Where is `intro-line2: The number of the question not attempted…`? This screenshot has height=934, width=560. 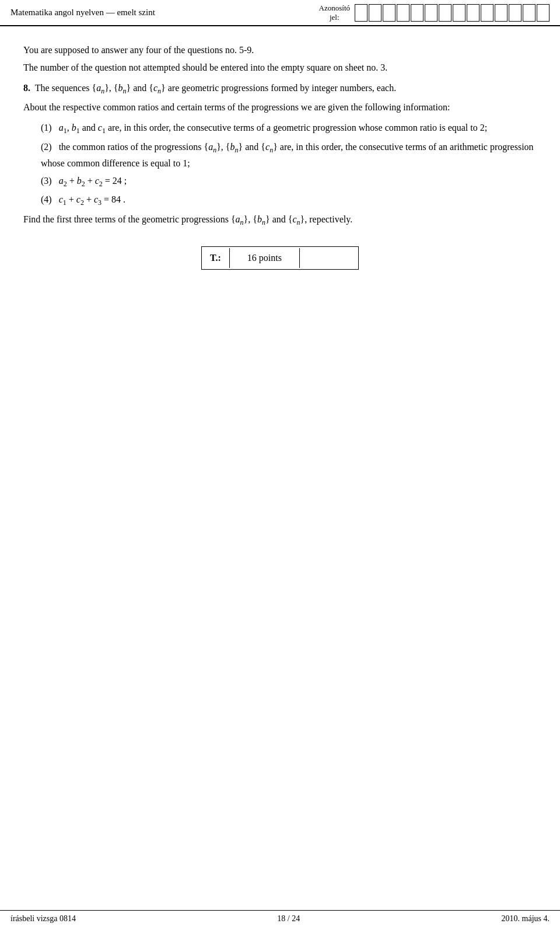 intro-line2: The number of the question not attempted… is located at coordinates (280, 68).